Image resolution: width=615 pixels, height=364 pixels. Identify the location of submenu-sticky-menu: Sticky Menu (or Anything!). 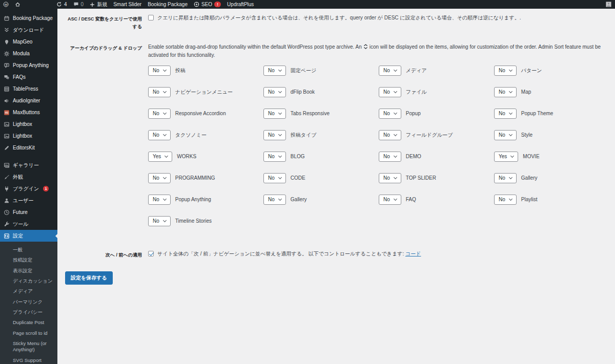
(27, 347).